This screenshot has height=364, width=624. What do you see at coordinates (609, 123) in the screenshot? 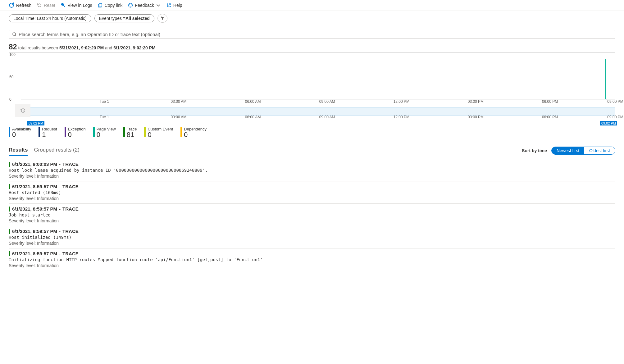
I see `range-end-badge: 09:02 PM` at bounding box center [609, 123].